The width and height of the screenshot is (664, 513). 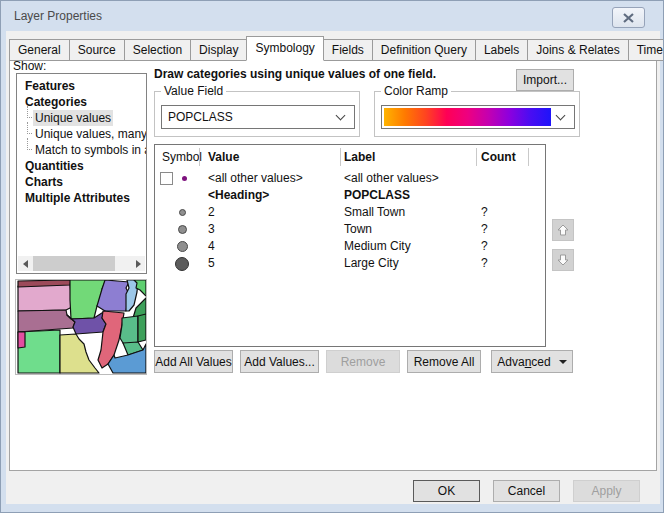 I want to click on tab-fields: Fields, so click(x=348, y=50).